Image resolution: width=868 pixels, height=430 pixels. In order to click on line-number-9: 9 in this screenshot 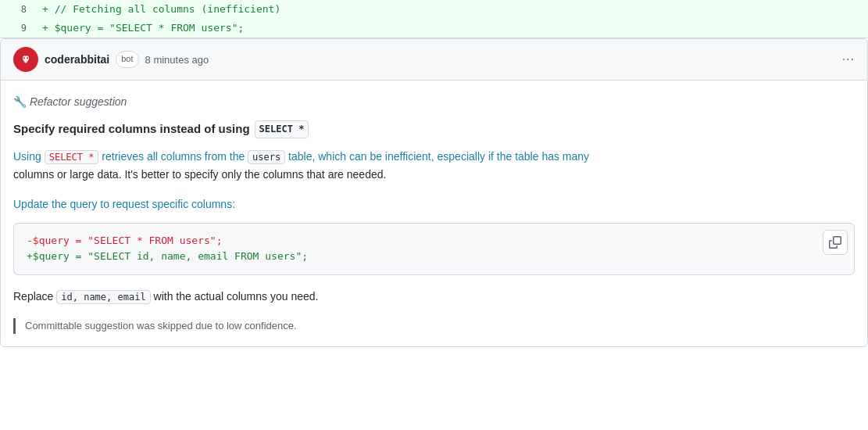, I will do `click(20, 28)`.